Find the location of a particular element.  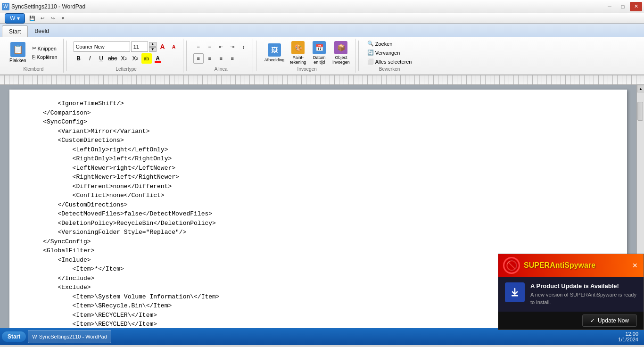

minimize-button: ─ is located at coordinates (610, 7).